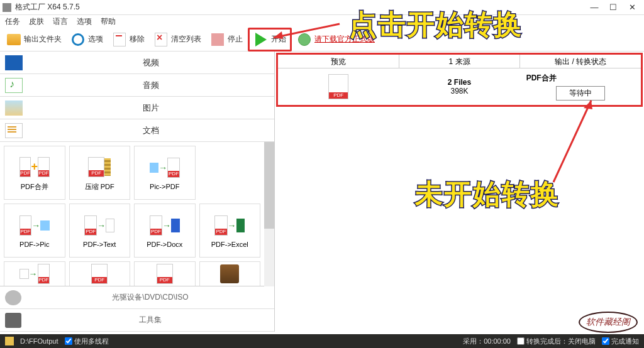 The image size is (644, 348). I want to click on subcat-toolset: 工具集, so click(137, 320).